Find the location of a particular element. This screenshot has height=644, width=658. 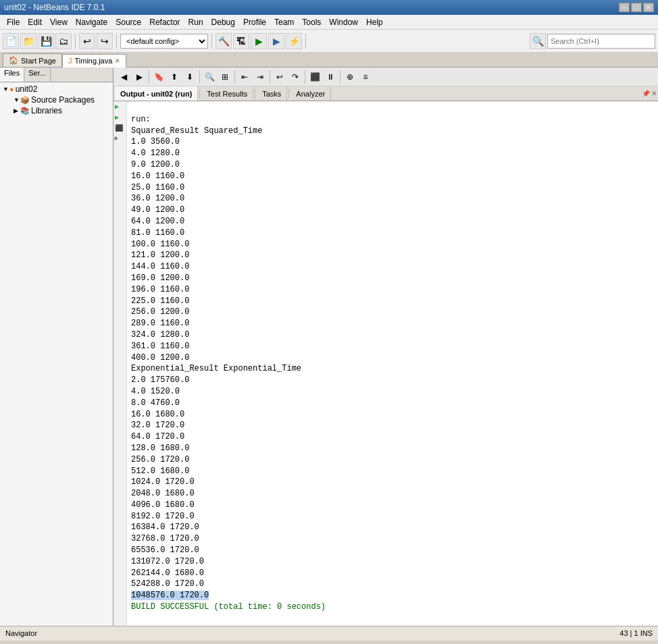

menu-navigate: Navigate is located at coordinates (92, 22).